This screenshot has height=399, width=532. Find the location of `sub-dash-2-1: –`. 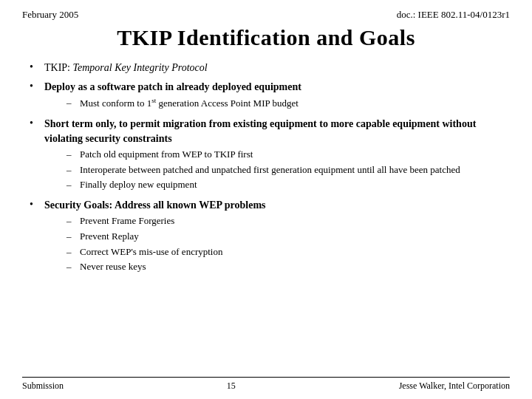

sub-dash-2-1: – is located at coordinates (73, 103).